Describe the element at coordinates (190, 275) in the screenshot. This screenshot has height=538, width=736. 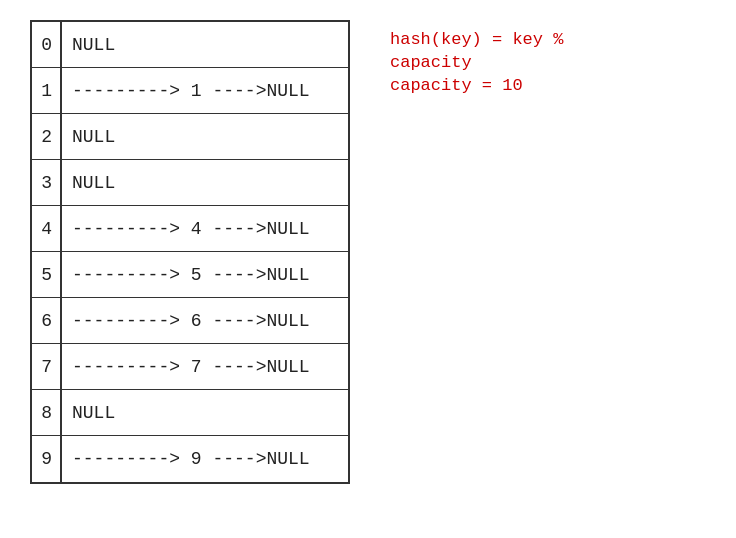
I see `table-row: 5---------> 5 ---->NULL` at that location.